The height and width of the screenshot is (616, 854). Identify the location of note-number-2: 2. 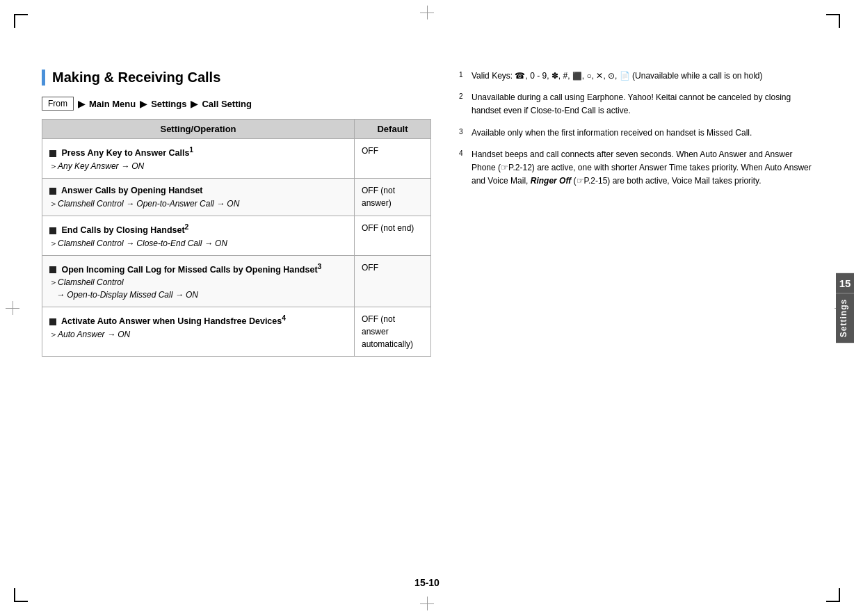
(463, 104).